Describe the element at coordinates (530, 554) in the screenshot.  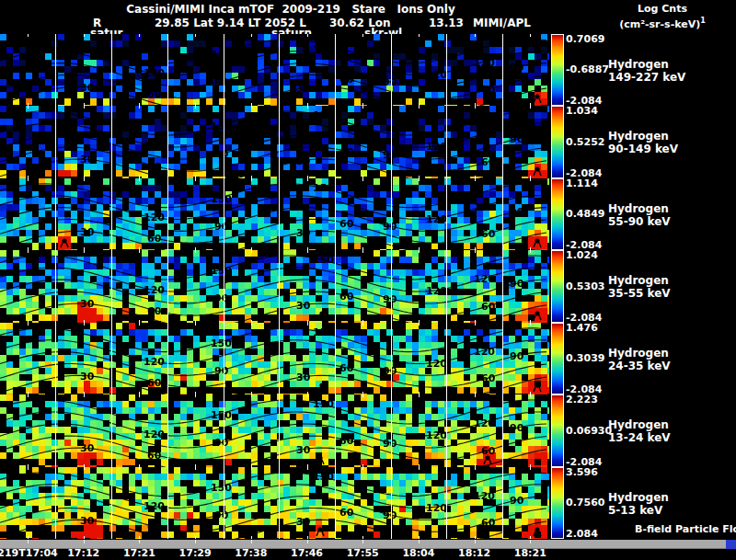
I see `time-tick-label: 18:21` at that location.